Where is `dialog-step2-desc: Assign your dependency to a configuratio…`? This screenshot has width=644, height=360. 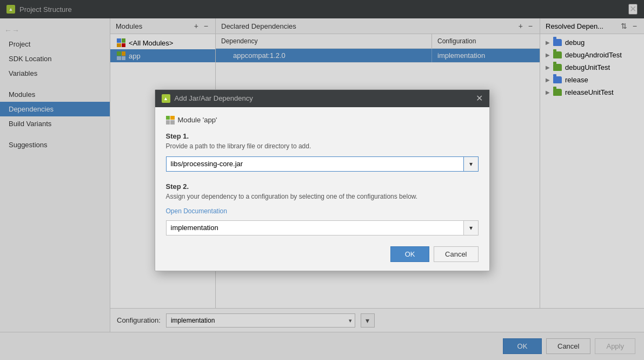
dialog-step2-desc: Assign your dependency to a configuratio… is located at coordinates (322, 197).